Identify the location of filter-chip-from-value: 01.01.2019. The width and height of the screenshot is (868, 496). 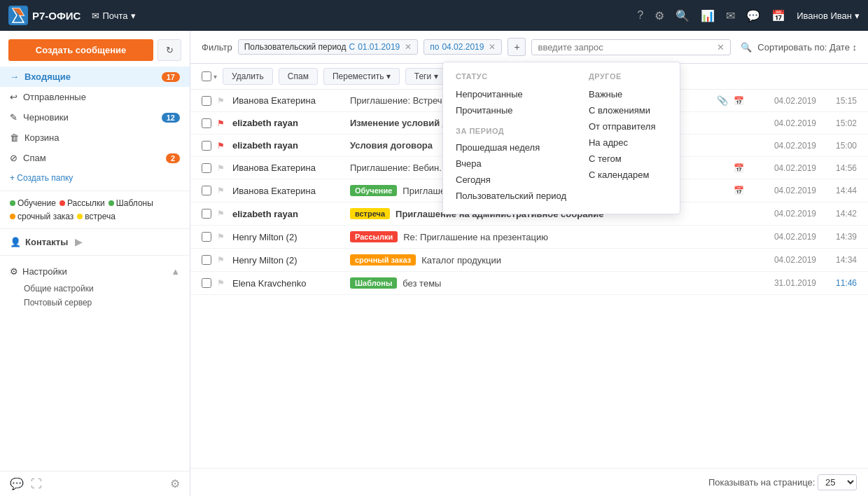
(379, 47).